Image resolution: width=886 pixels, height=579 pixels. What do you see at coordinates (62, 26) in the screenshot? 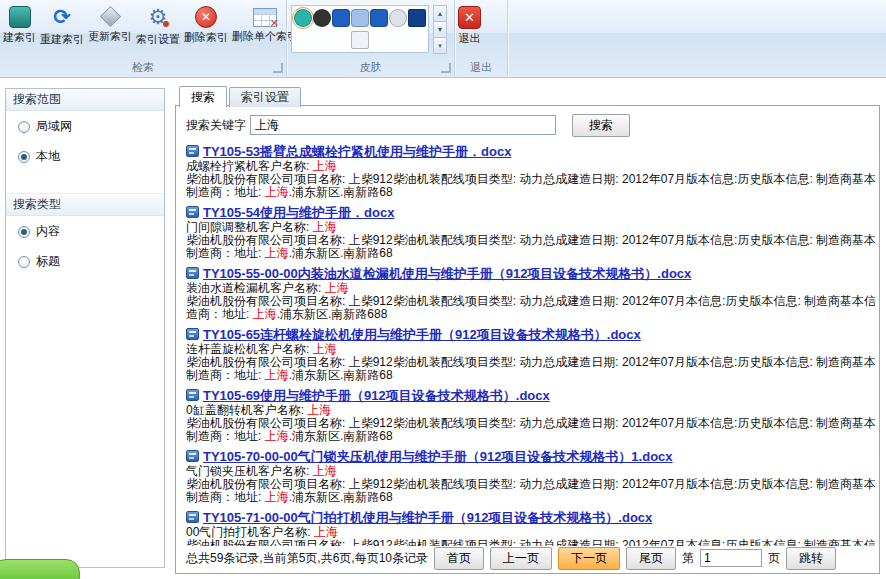
I see `ribbon-button-rebuild: 重建索引` at bounding box center [62, 26].